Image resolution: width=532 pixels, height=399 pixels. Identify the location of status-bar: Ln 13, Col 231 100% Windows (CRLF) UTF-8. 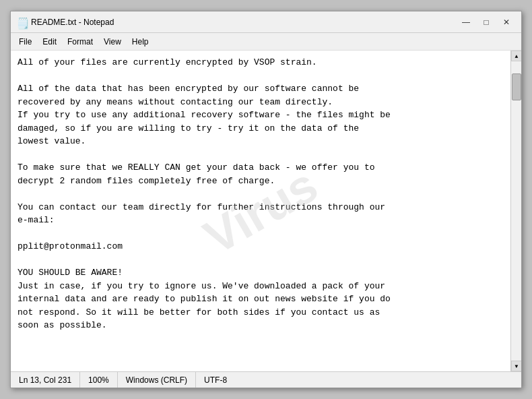
(266, 379).